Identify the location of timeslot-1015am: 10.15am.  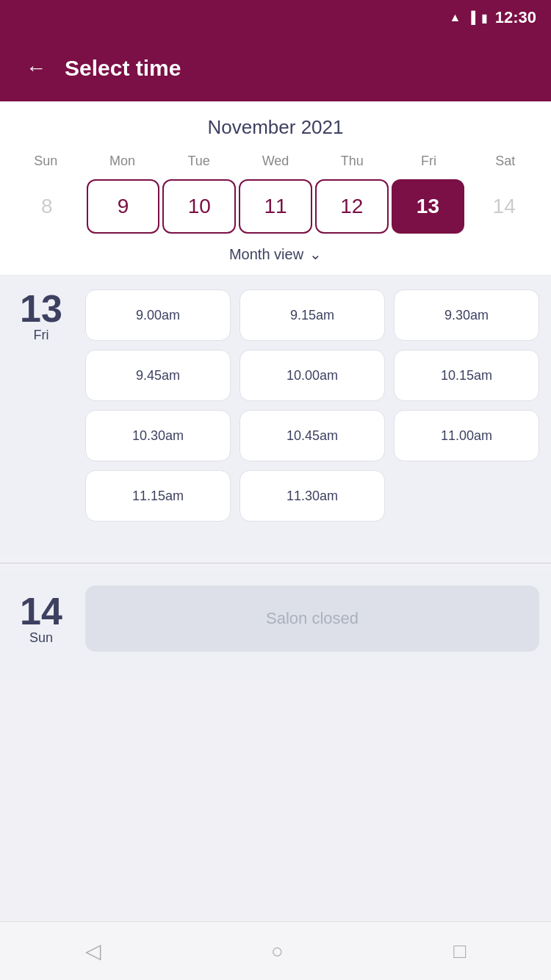
(467, 375).